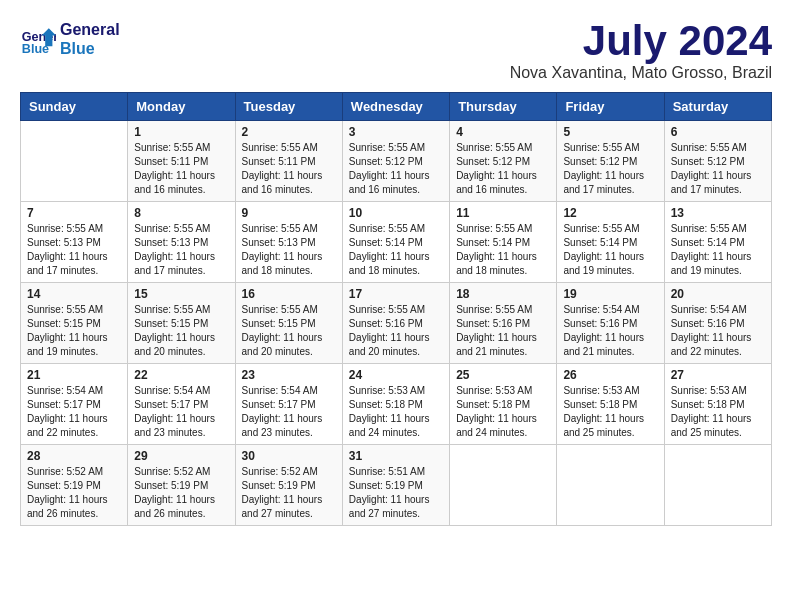 This screenshot has height=612, width=792. What do you see at coordinates (289, 213) in the screenshot?
I see `day-number: 9` at bounding box center [289, 213].